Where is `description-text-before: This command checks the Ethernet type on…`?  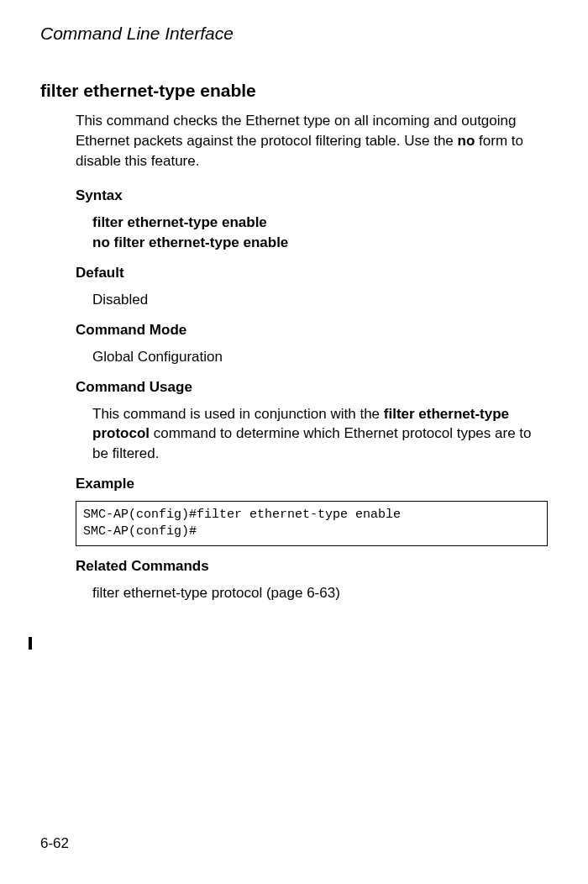
description-text-before: This command checks the Ethernet type on… is located at coordinates (296, 131).